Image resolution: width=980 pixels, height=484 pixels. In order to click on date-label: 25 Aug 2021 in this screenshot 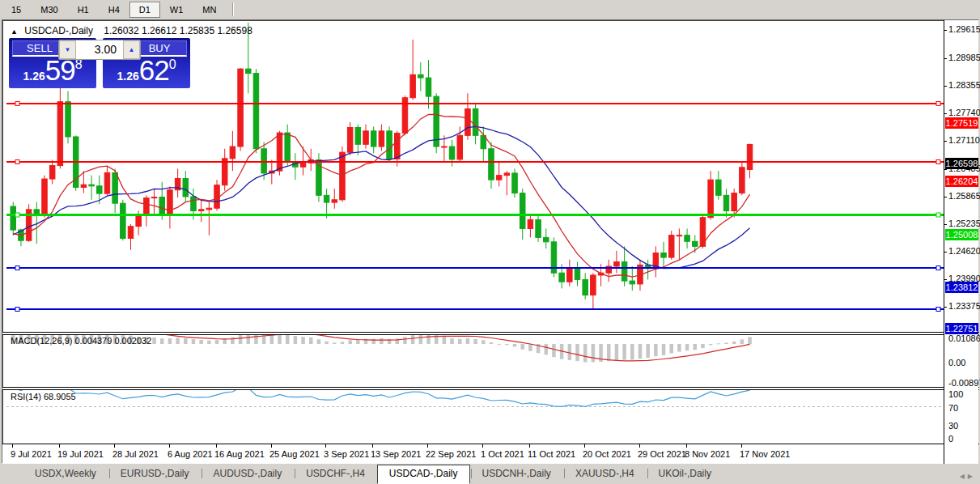, I will do `click(295, 454)`.